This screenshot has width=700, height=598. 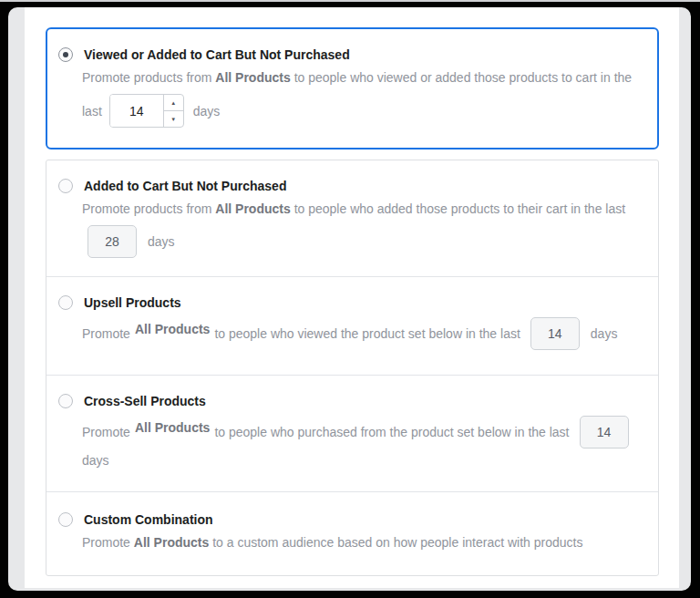 I want to click on days-stepper: ▲ ▼, so click(x=147, y=111).